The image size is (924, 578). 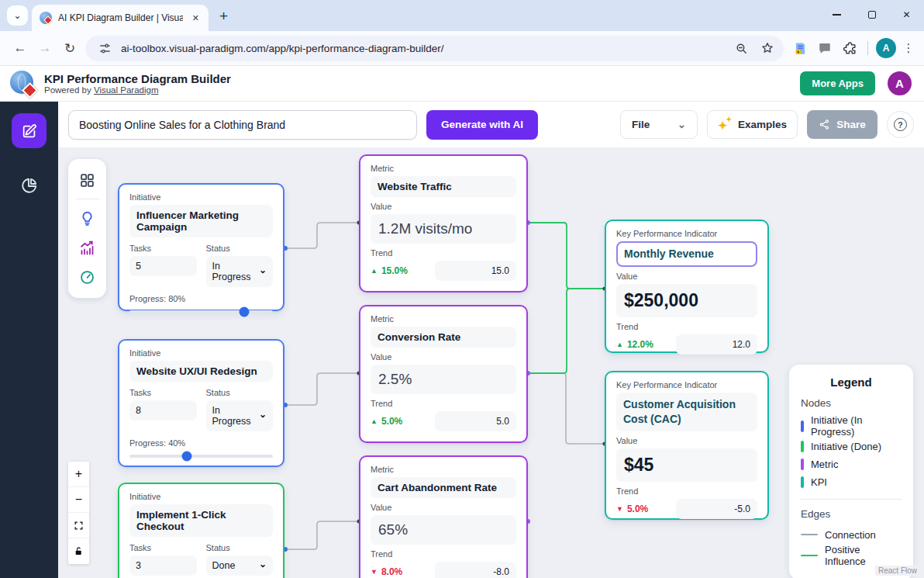 What do you see at coordinates (79, 526) in the screenshot?
I see `fit-view-icon` at bounding box center [79, 526].